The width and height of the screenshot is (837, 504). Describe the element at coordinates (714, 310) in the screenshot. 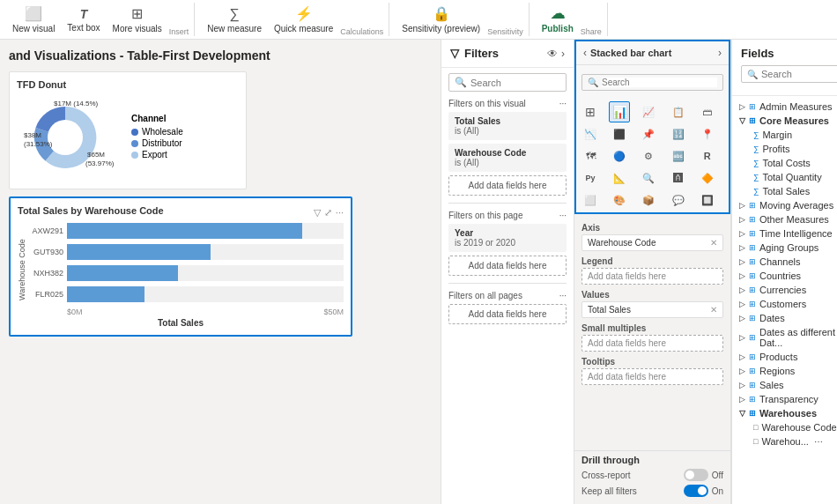

I see `remove-values-icon: ✕` at that location.